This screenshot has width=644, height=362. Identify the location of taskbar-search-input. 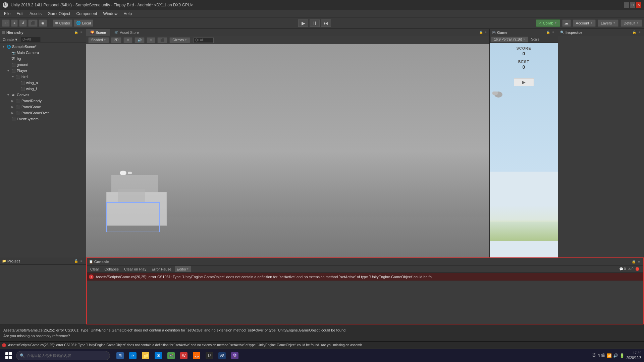
(66, 356).